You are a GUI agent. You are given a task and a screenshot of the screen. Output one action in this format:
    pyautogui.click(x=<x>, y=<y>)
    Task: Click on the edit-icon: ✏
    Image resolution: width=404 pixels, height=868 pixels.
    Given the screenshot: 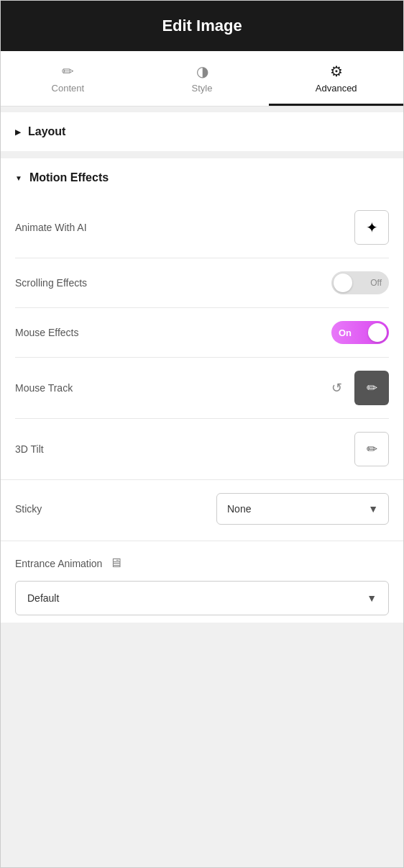 What is the action you would take?
    pyautogui.click(x=372, y=388)
    